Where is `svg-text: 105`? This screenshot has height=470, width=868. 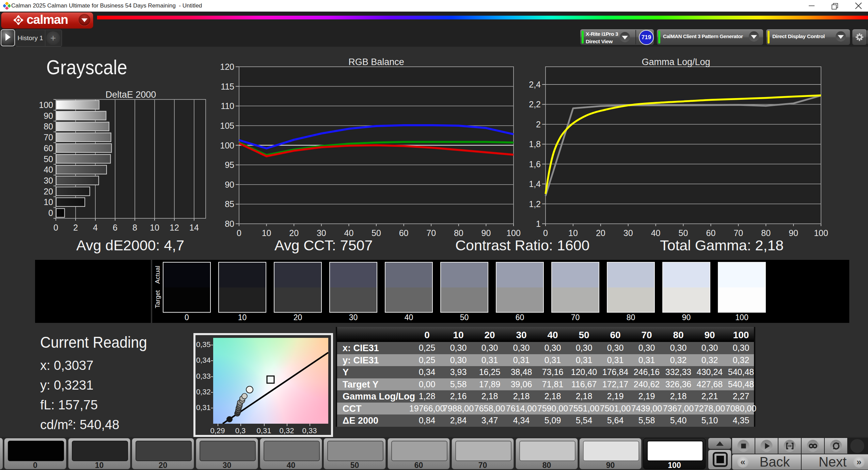
svg-text: 105 is located at coordinates (227, 126).